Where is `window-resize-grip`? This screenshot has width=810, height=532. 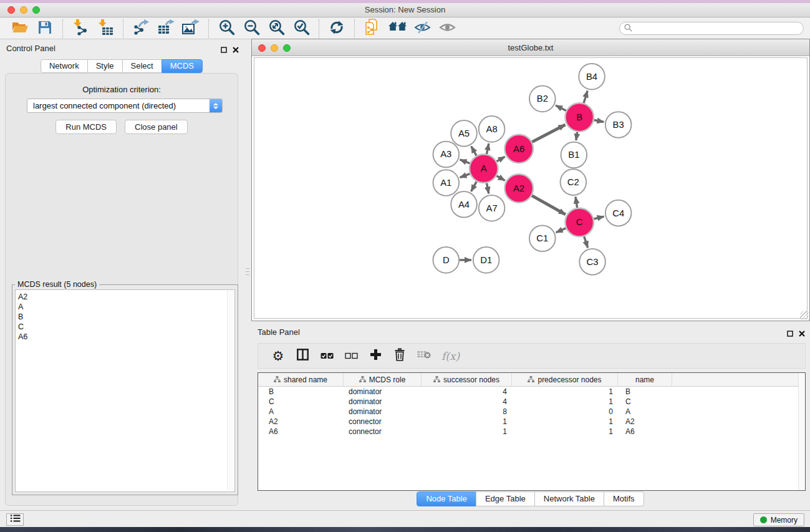 window-resize-grip is located at coordinates (804, 316).